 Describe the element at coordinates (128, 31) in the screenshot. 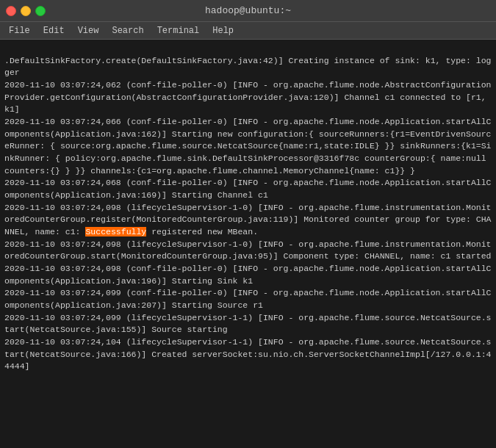

I see `menu-search: Search` at that location.